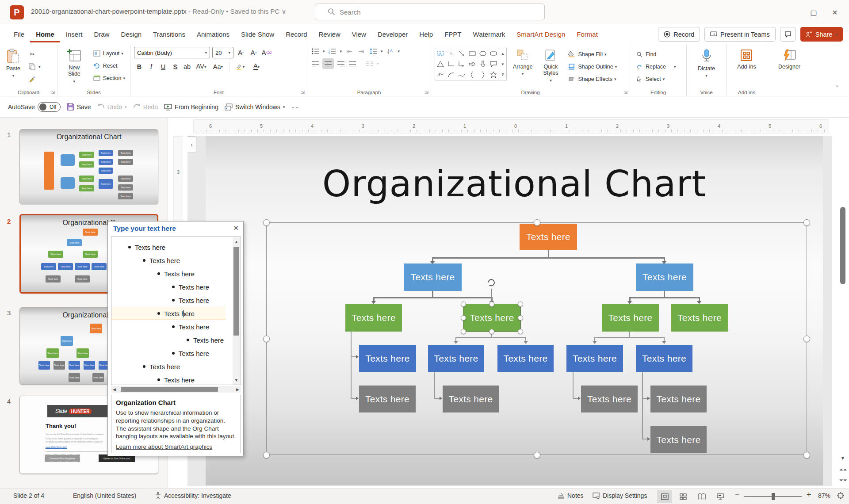 This screenshot has width=849, height=504. Describe the element at coordinates (139, 66) in the screenshot. I see `bold-button: B` at that location.